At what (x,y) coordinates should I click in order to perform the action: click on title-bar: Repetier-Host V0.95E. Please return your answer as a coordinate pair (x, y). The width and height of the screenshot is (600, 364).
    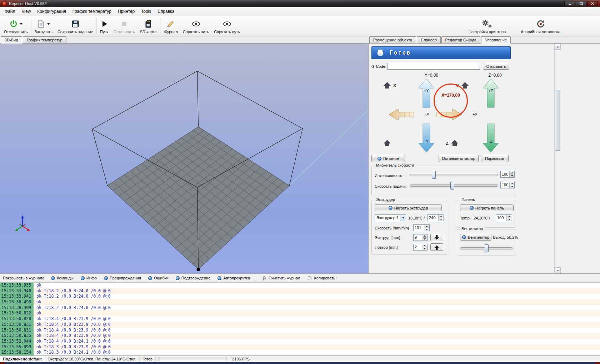
    Looking at the image, I should click on (300, 4).